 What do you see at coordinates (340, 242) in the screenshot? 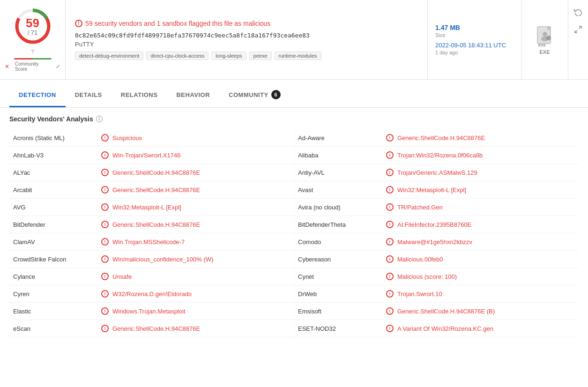
I see `vendor-name: Comodo` at bounding box center [340, 242].